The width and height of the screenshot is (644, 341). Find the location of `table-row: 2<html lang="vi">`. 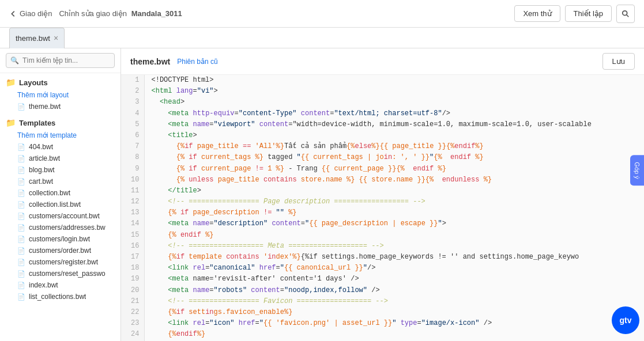

table-row: 2<html lang="vi"> is located at coordinates (383, 91).